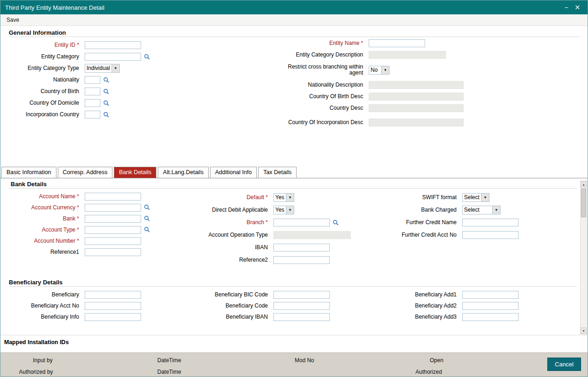 The width and height of the screenshot is (588, 377). I want to click on country-of-domicile-input, so click(93, 103).